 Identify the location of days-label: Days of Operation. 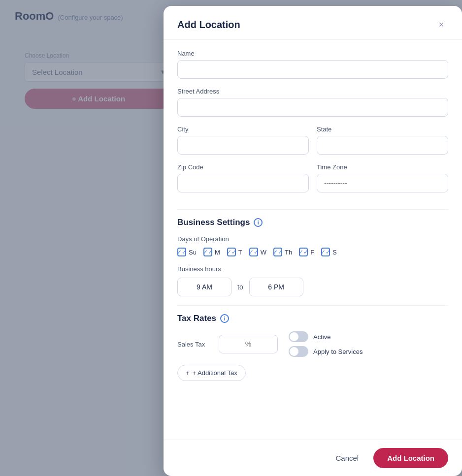
(313, 239).